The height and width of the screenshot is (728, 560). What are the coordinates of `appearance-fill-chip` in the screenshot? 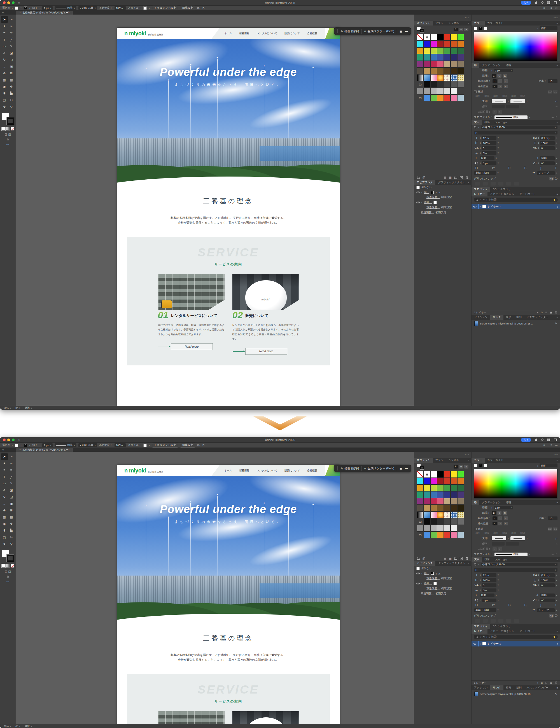 It's located at (435, 203).